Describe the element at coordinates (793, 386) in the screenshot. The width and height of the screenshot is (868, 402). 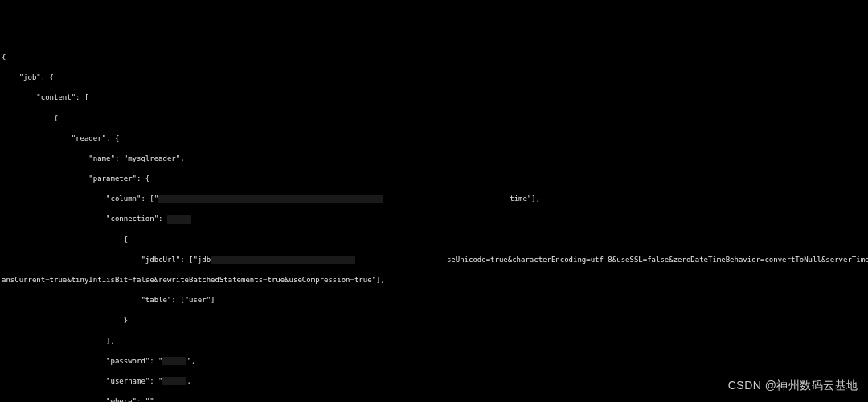
I see `watermark: CSDN @神州数码云基地` at that location.